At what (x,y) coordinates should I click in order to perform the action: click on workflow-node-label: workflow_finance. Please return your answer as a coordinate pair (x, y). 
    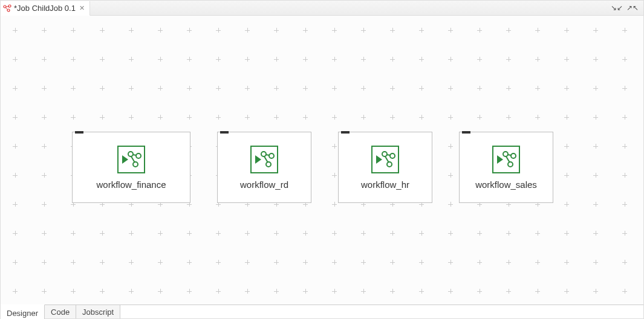
    Looking at the image, I should click on (131, 185).